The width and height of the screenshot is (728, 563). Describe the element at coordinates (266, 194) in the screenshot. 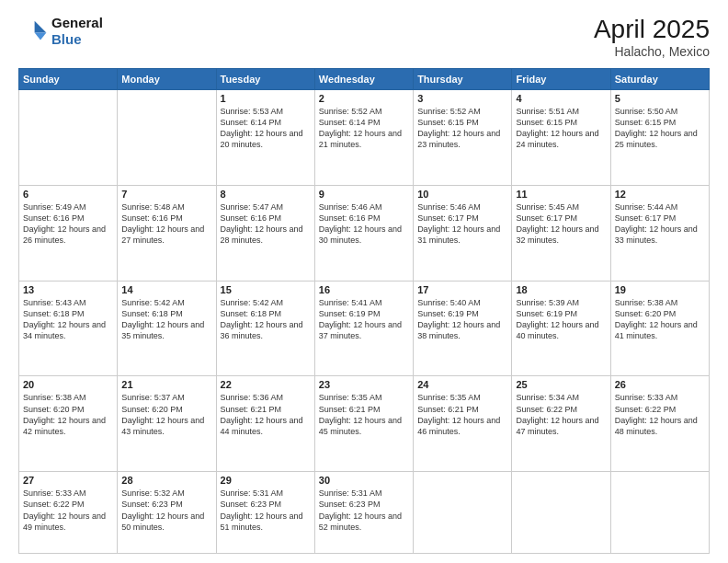

I see `day-number: 8` at that location.